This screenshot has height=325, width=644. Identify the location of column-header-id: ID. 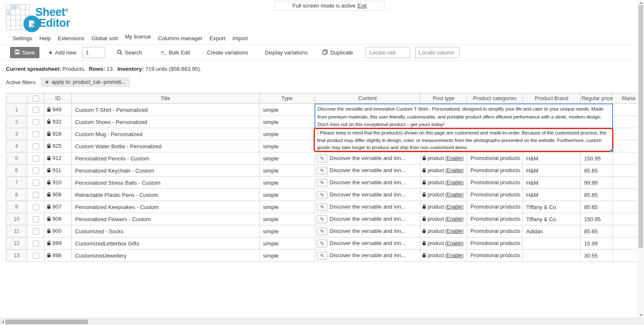
(58, 99).